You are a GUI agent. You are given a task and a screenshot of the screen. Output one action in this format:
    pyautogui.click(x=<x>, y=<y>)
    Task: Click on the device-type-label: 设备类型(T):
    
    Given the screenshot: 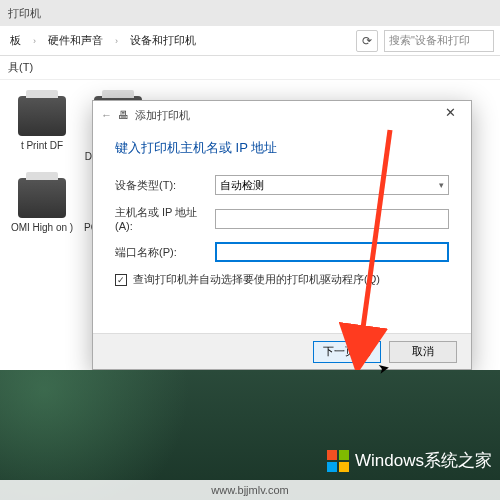 What is the action you would take?
    pyautogui.click(x=165, y=186)
    